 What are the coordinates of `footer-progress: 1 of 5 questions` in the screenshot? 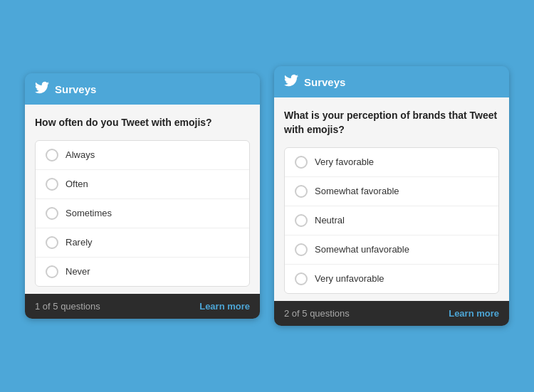 It's located at (68, 306).